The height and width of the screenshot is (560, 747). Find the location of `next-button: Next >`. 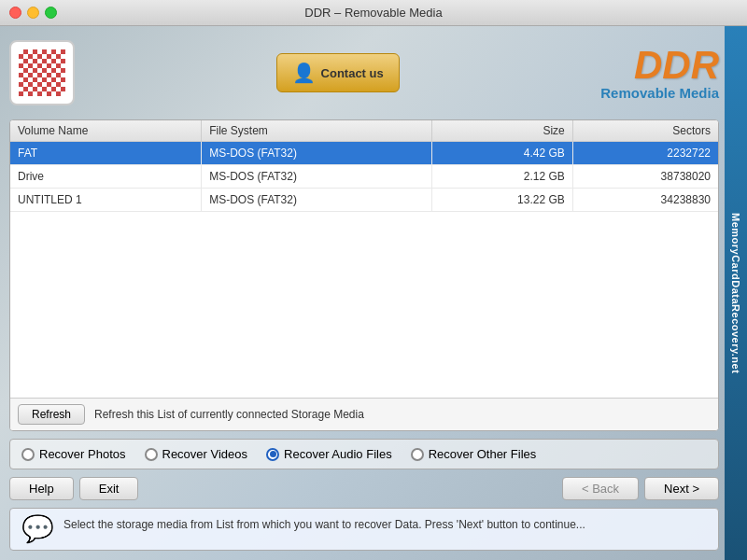

next-button: Next > is located at coordinates (682, 489).